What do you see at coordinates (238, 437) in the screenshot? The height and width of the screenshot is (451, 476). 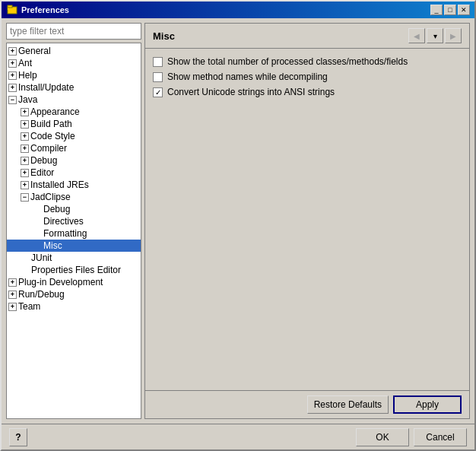 I see `window-bottom-bar: ? OK Cancel` at bounding box center [238, 437].